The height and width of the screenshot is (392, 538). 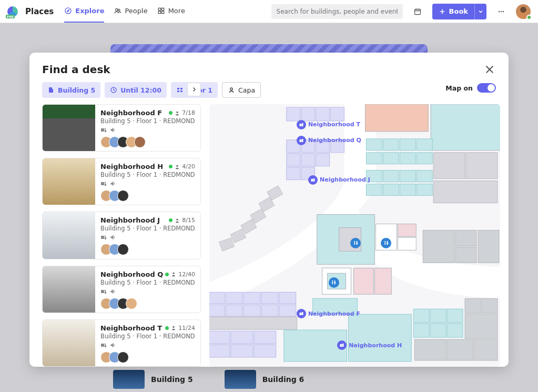 I want to click on status-dot-icon, so click(x=170, y=113).